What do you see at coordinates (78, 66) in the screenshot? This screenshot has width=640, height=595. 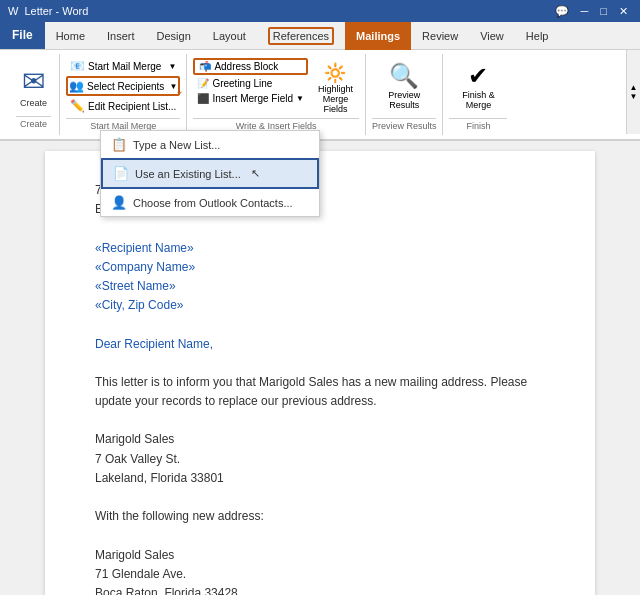 I see `mail-merge-icon: 📧` at bounding box center [78, 66].